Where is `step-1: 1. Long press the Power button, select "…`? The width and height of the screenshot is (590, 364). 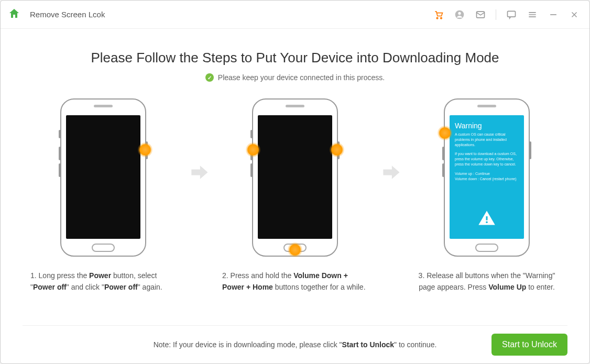
step-1: 1. Long press the Power button, select "… is located at coordinates (103, 195).